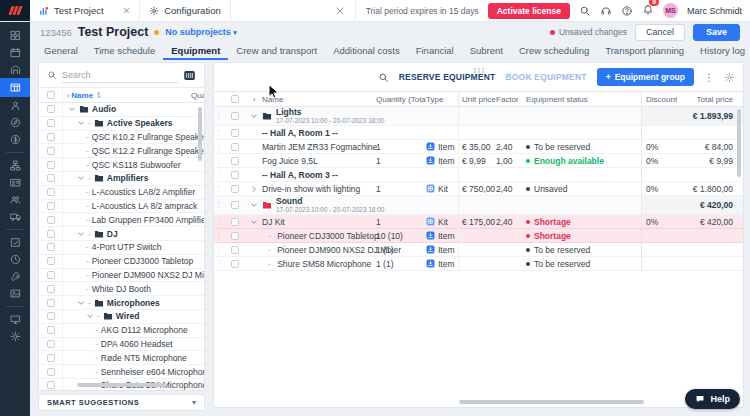 This screenshot has width=750, height=416. What do you see at coordinates (122, 220) in the screenshot?
I see `tree-item-row: -Lab Gruppen FP3400 Amplifier` at bounding box center [122, 220].